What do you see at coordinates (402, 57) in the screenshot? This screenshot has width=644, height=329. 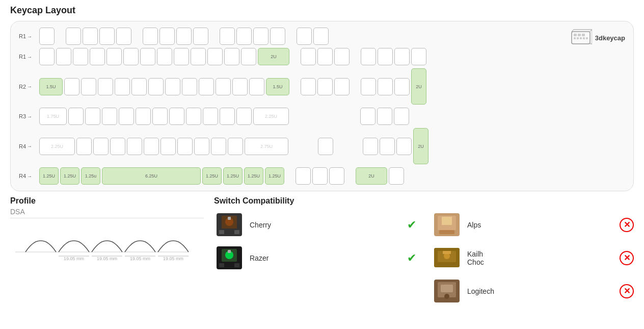 I see `key-np-mul` at bounding box center [402, 57].